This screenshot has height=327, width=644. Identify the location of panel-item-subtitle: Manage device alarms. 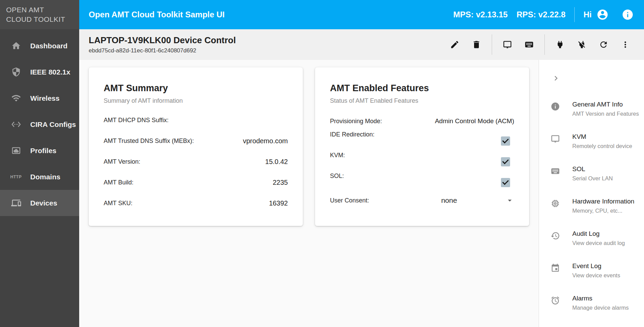
(601, 308).